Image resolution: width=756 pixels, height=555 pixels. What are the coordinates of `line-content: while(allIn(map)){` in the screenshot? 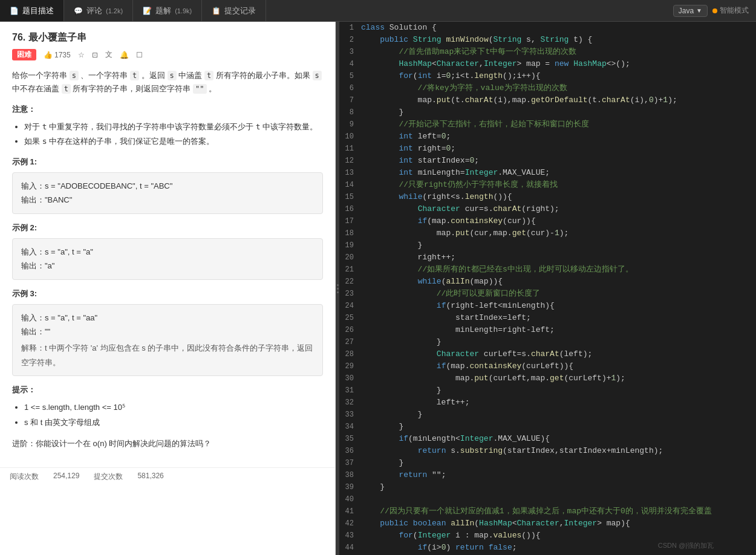 It's located at (559, 282).